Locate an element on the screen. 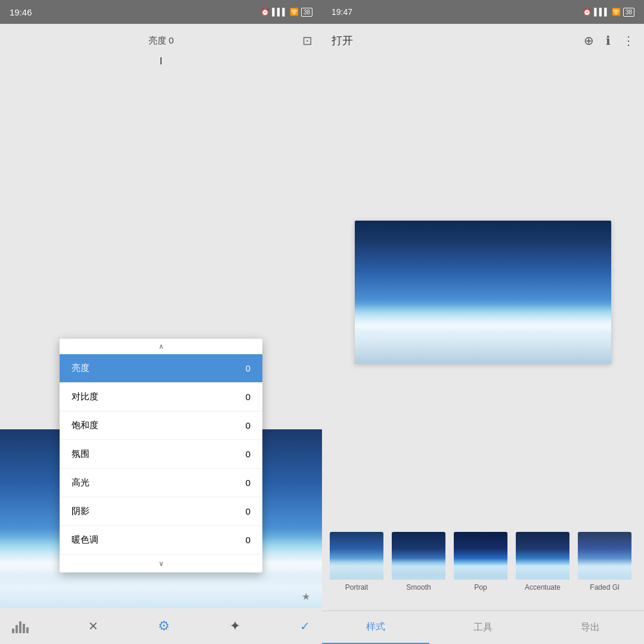 This screenshot has height=644, width=644. more-icon: ⋮ is located at coordinates (628, 41).